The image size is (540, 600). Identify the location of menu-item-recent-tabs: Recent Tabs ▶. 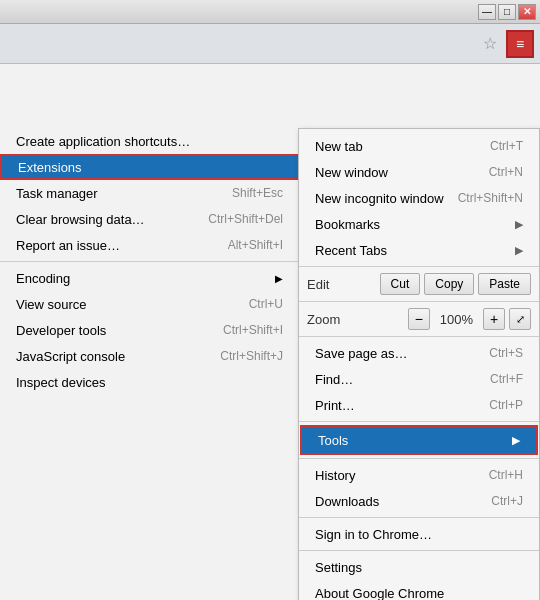
(419, 250).